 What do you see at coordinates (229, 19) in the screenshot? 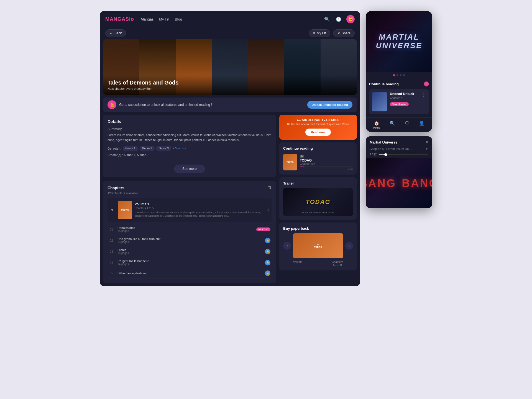
I see `nav-links: Mangas My list Blog` at bounding box center [229, 19].